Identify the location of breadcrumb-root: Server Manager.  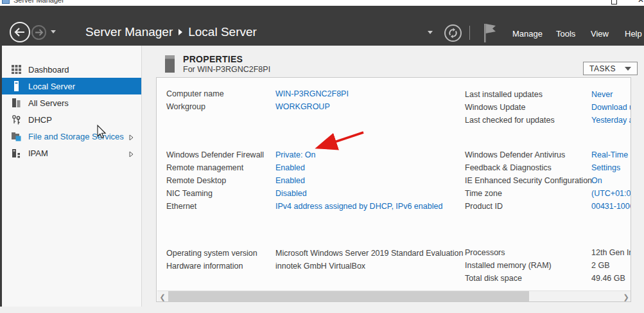
(129, 32).